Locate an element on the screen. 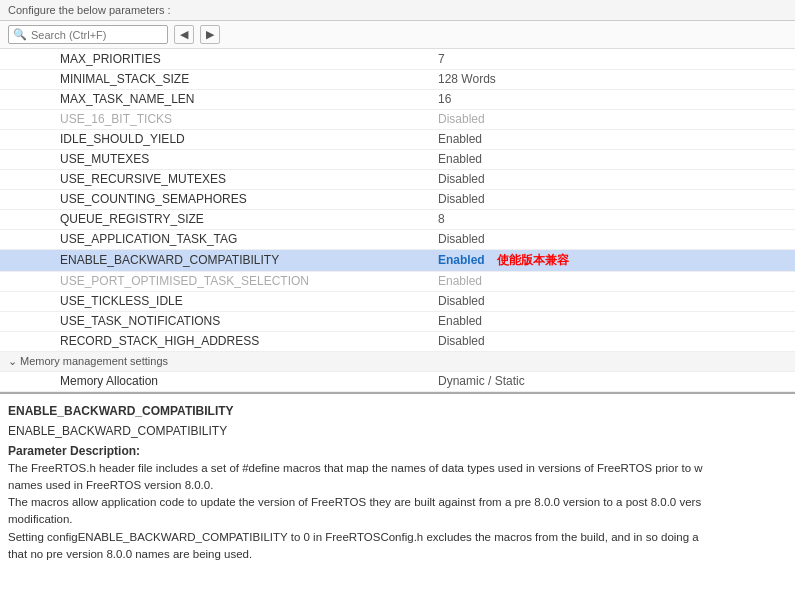 Image resolution: width=795 pixels, height=592 pixels. table-row: USE_RECURSIVE_MUTEXESDisabled is located at coordinates (398, 179).